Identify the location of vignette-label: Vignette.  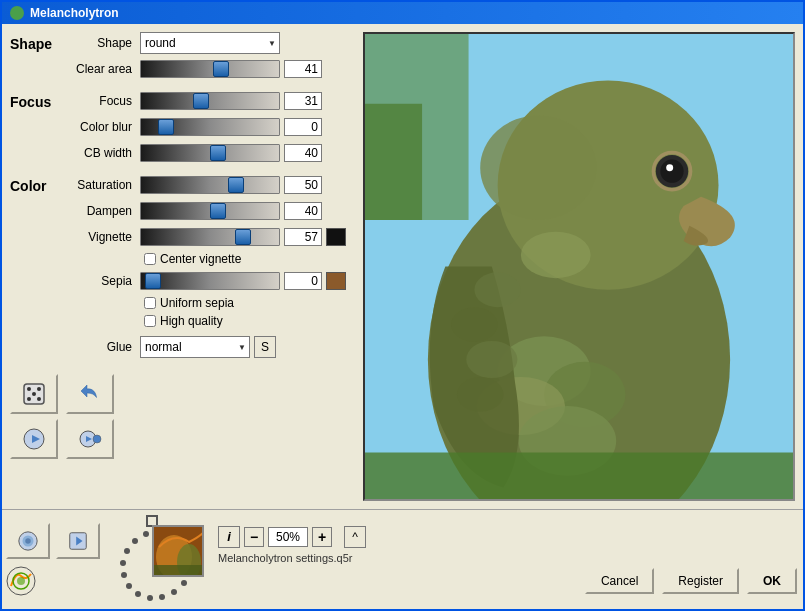
(100, 237).